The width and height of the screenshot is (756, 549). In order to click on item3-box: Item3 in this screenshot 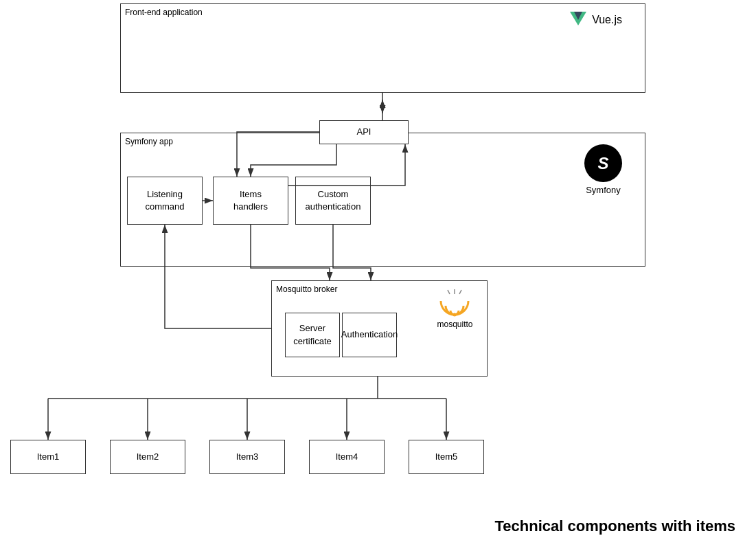, I will do `click(247, 457)`.